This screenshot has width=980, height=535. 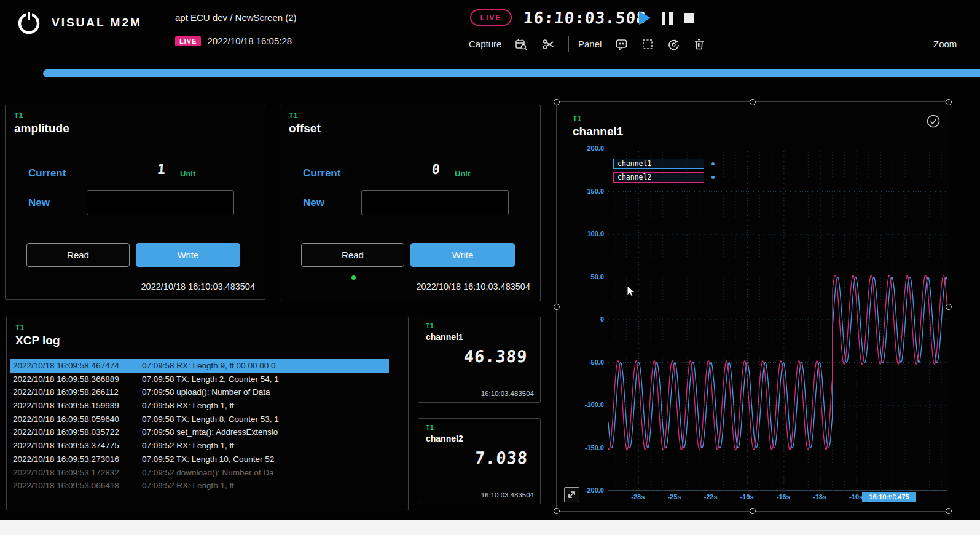 What do you see at coordinates (479, 461) in the screenshot?
I see `channel2-value-panel: T1 channel2 7.038 16:10:03.483504` at bounding box center [479, 461].